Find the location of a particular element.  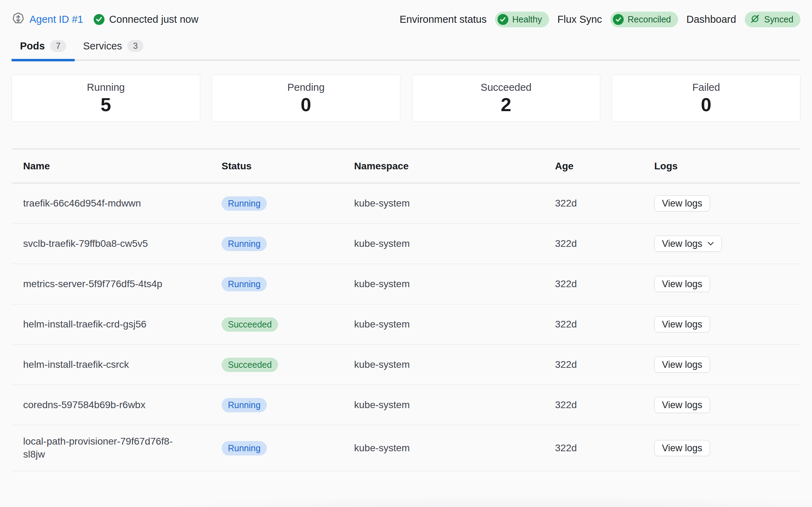

stat-value: 5 is located at coordinates (106, 104).